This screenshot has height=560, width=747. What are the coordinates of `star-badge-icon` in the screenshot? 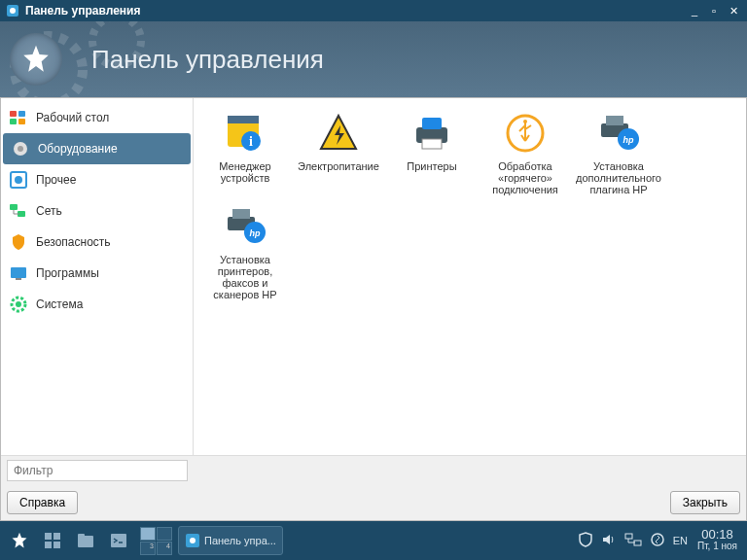 It's located at (36, 59).